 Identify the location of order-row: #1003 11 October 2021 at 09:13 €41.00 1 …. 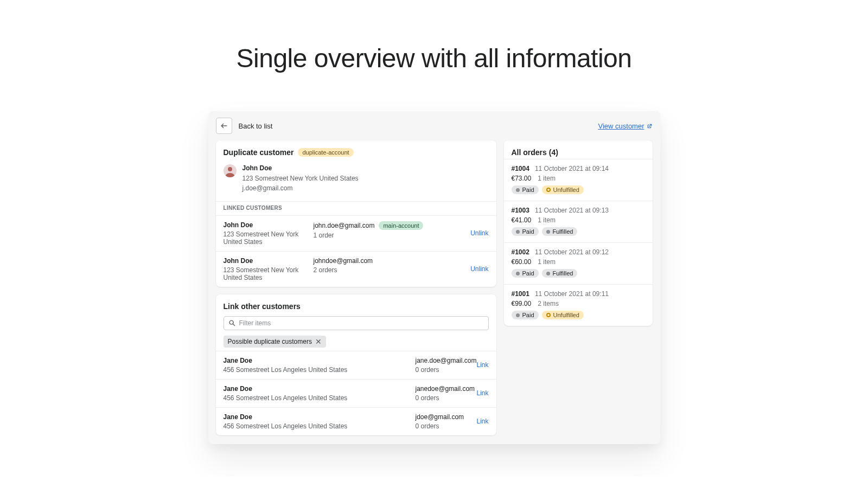
(578, 221).